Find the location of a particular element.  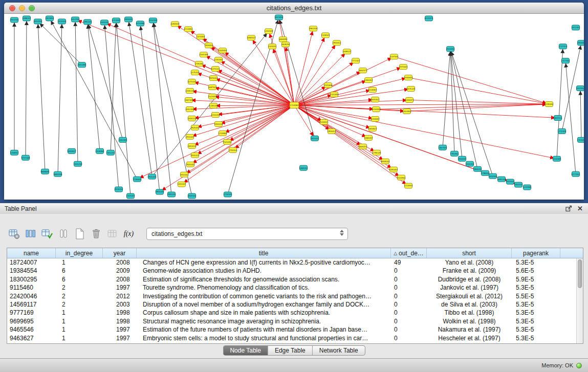

table-row: 946554611997Estimation of the future num… is located at coordinates (292, 330).